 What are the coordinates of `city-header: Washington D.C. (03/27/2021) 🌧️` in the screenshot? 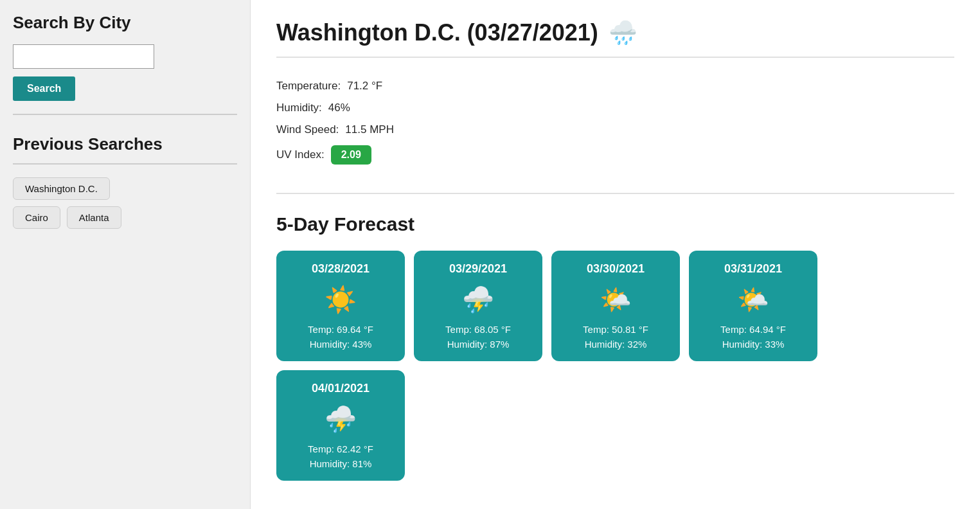 It's located at (616, 39).